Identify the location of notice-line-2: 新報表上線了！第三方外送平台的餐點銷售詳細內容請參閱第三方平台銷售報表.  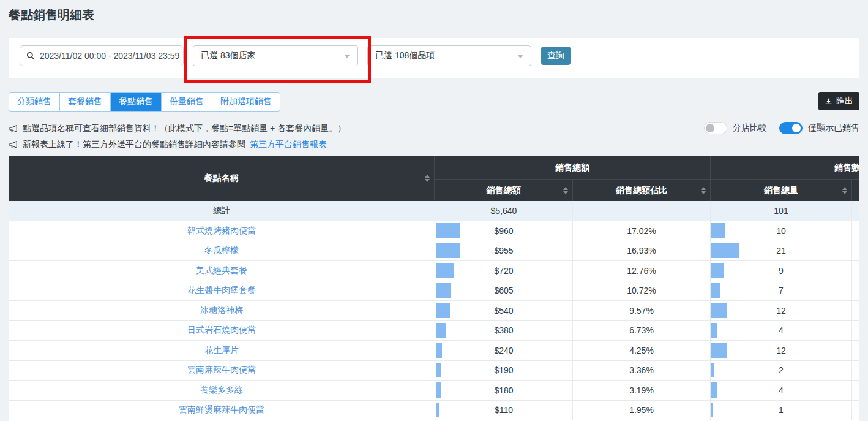
(178, 145).